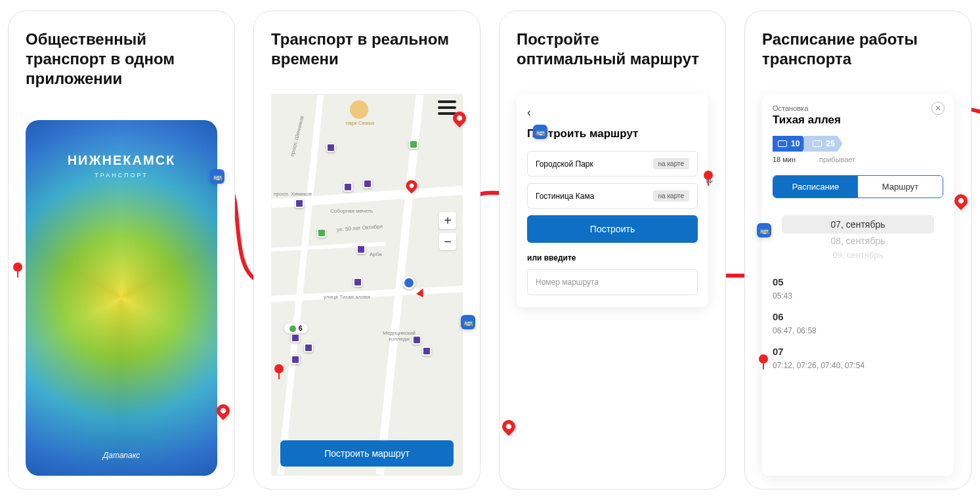  Describe the element at coordinates (858, 49) in the screenshot. I see `panel-title: Расписание работы транспорта` at that location.